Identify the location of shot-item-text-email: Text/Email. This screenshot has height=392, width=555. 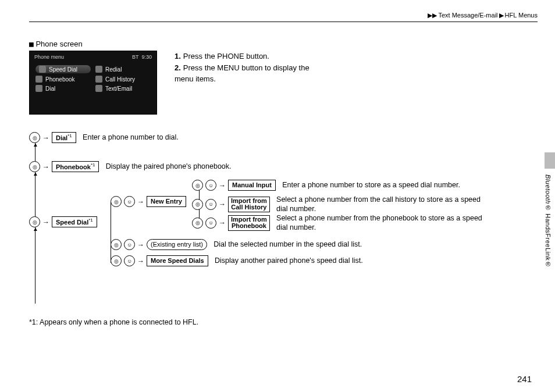
(123, 88).